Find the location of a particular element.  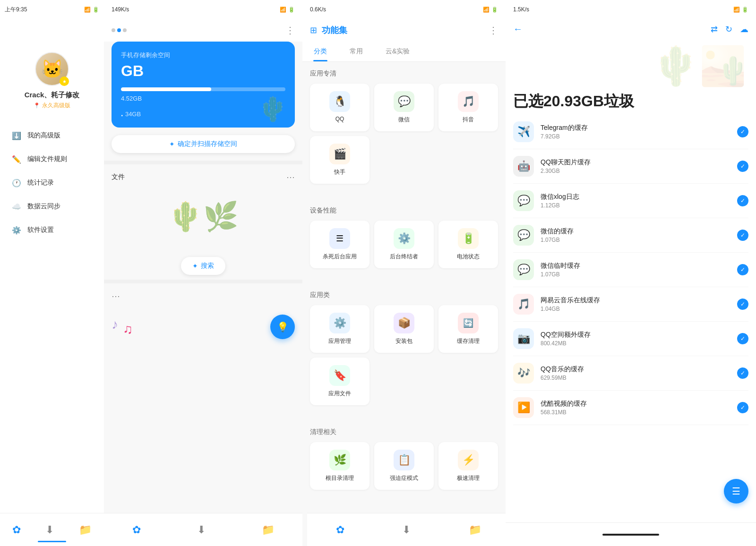

func-item-backend: ⚙️ 后台终结者 is located at coordinates (404, 245).